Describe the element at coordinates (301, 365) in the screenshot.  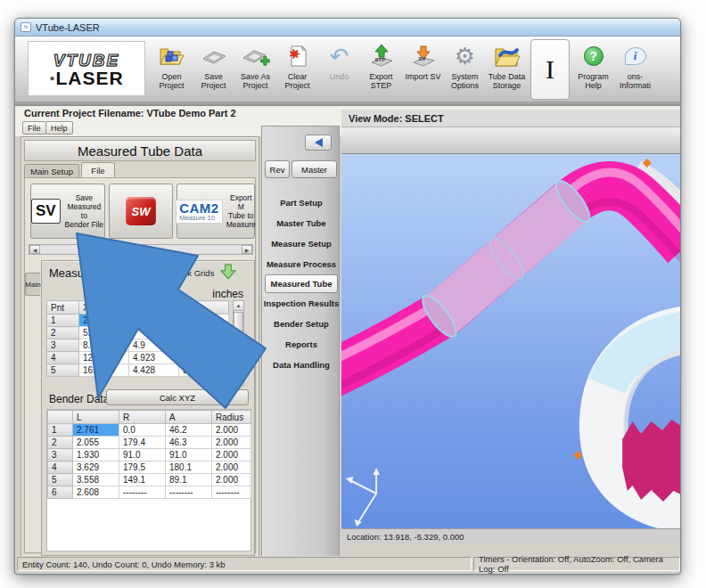
I see `nav-item: Data Handling` at that location.